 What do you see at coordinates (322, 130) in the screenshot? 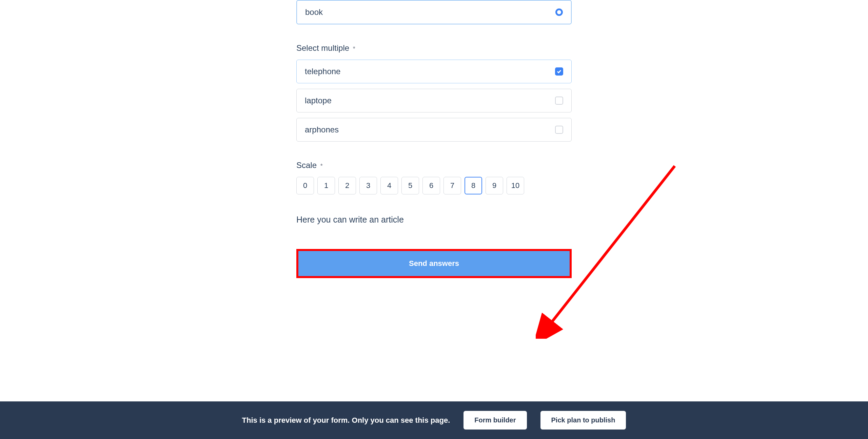
I see `checkbox-label: arphones` at bounding box center [322, 130].